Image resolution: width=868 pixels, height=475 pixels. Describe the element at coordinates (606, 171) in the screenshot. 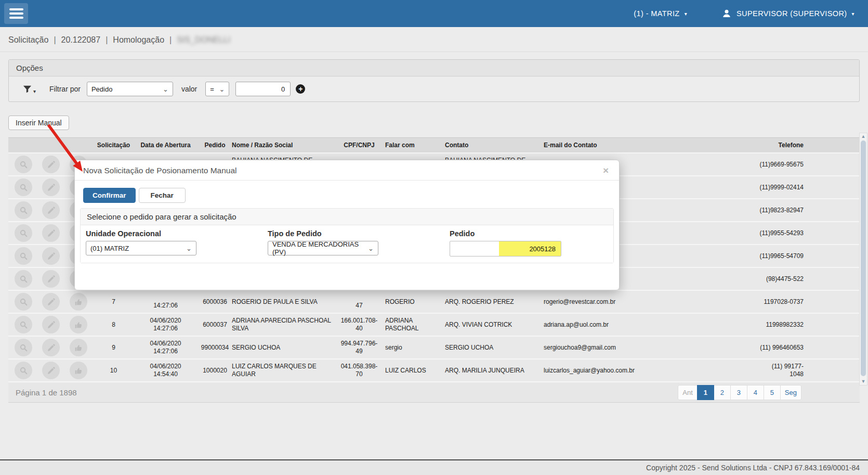

I see `close-icon: ×` at that location.